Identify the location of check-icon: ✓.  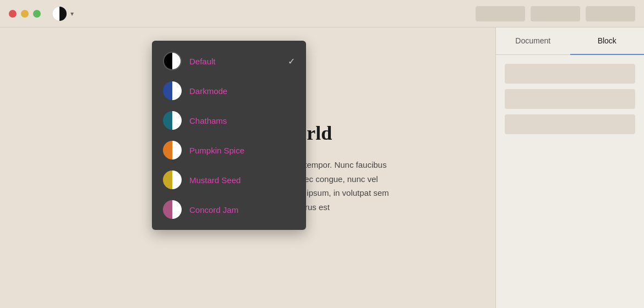
(292, 62).